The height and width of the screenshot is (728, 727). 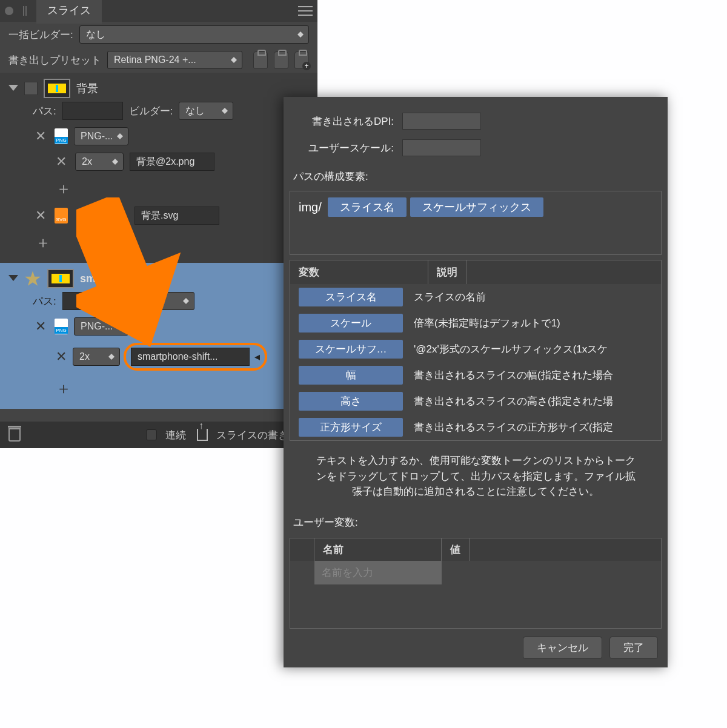 I want to click on var-token-square-size: 正方形サイズ, so click(x=351, y=428).